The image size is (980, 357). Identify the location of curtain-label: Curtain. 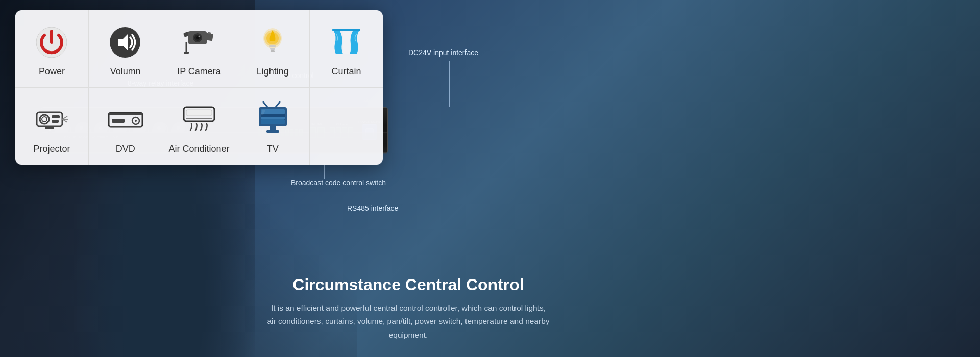
(346, 71).